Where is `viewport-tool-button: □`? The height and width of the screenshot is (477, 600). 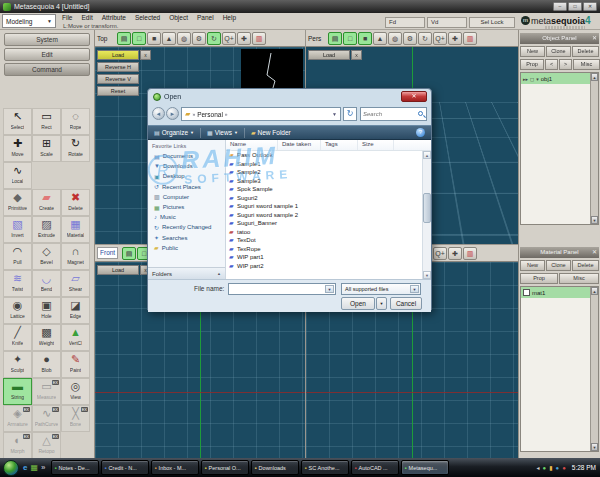 viewport-tool-button: □ is located at coordinates (350, 38).